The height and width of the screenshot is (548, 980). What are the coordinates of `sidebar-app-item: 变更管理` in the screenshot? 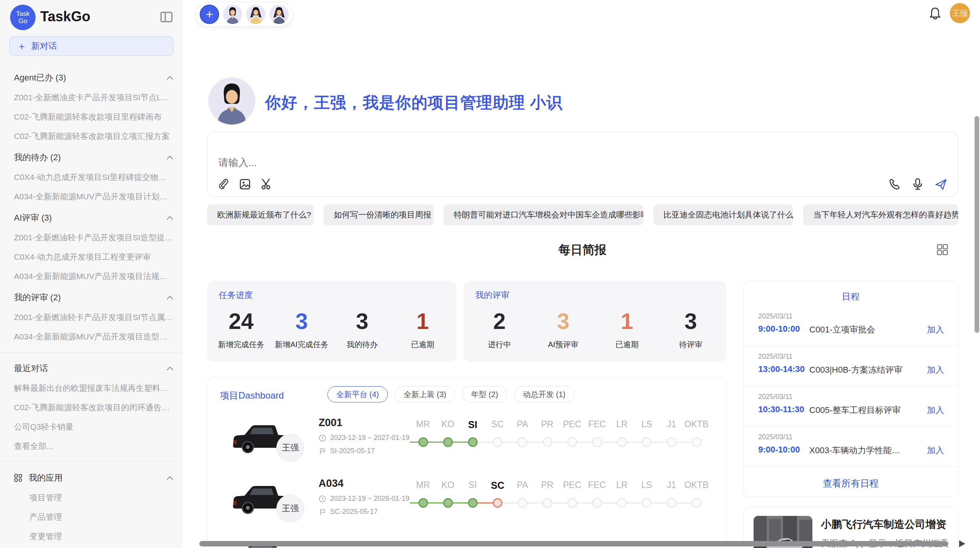 It's located at (101, 536).